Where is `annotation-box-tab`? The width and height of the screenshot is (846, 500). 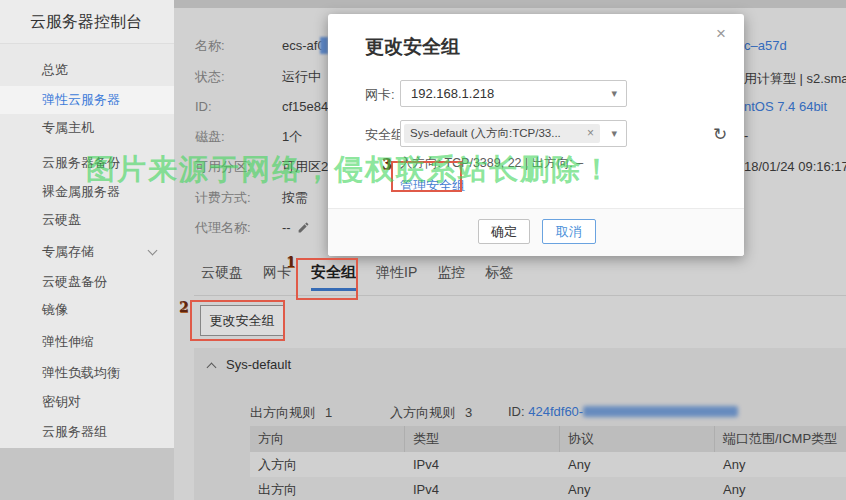 annotation-box-tab is located at coordinates (327, 279).